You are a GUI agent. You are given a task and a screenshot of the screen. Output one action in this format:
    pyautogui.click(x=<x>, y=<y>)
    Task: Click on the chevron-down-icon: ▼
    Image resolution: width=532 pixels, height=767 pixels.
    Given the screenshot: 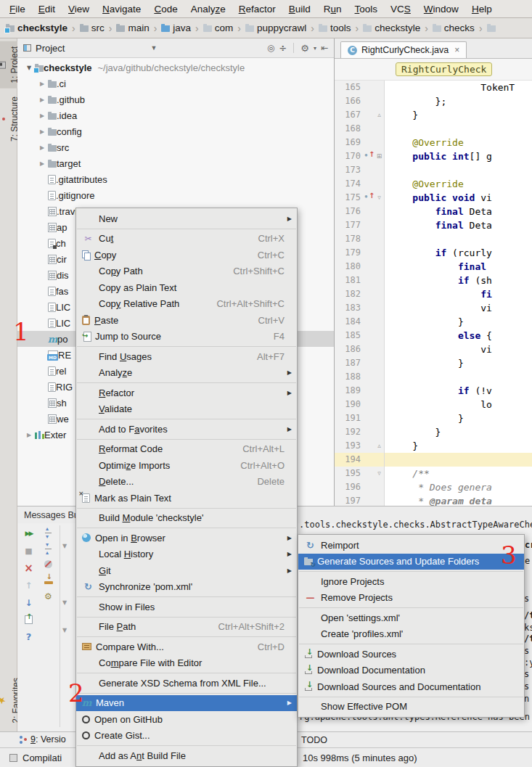 What is the action you would take?
    pyautogui.click(x=154, y=48)
    